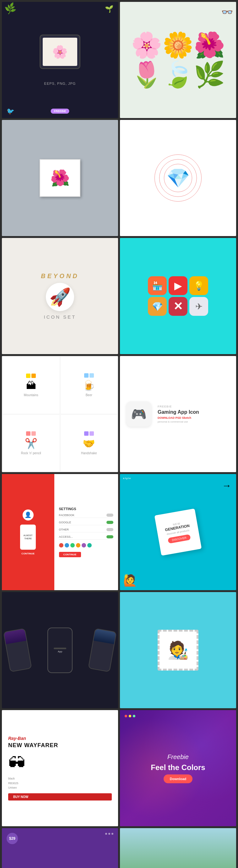  I want to click on play-icon: ▶, so click(178, 286).